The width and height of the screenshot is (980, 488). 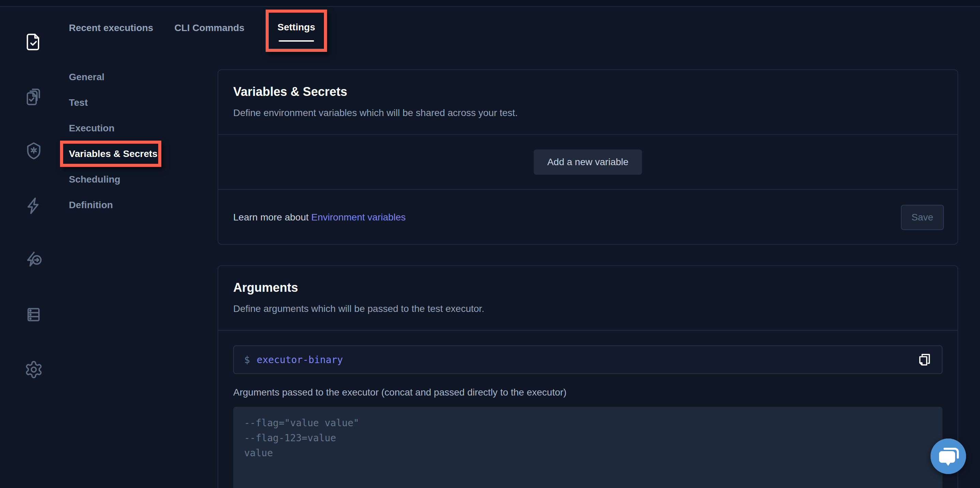 I want to click on learn-more-text: Learn more about Environment variables, so click(x=320, y=217).